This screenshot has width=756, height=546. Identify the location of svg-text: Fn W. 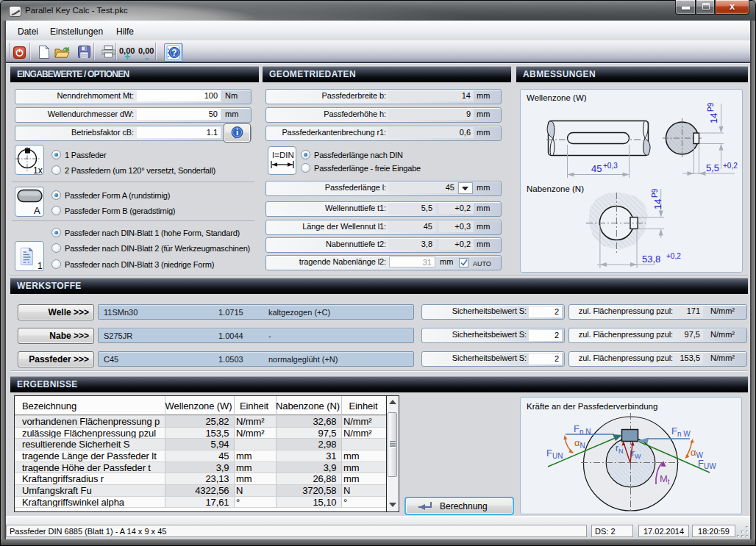
(681, 432).